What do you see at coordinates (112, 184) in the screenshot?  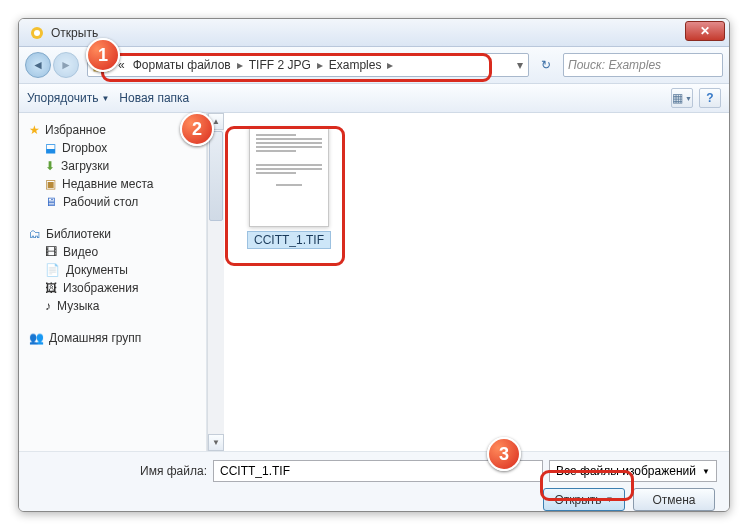 I see `sidebar-item-recent: ▣ Недавние места` at bounding box center [112, 184].